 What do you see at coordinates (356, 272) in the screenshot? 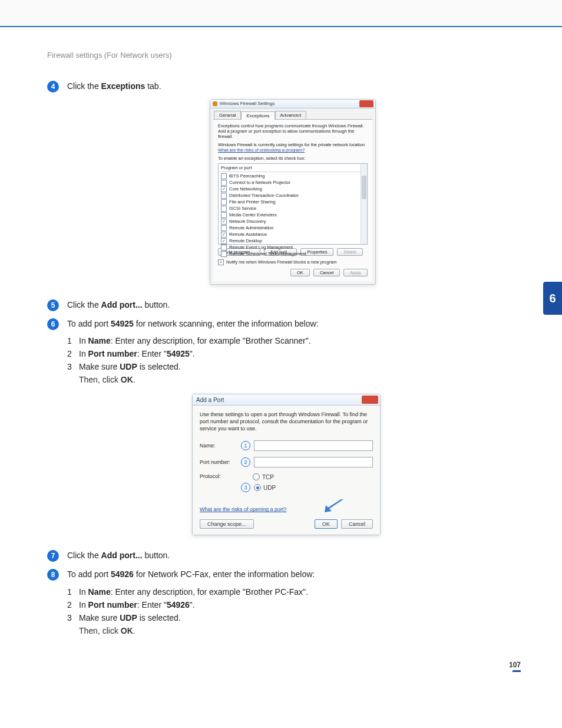
I see `apply-button: Apply` at bounding box center [356, 272].